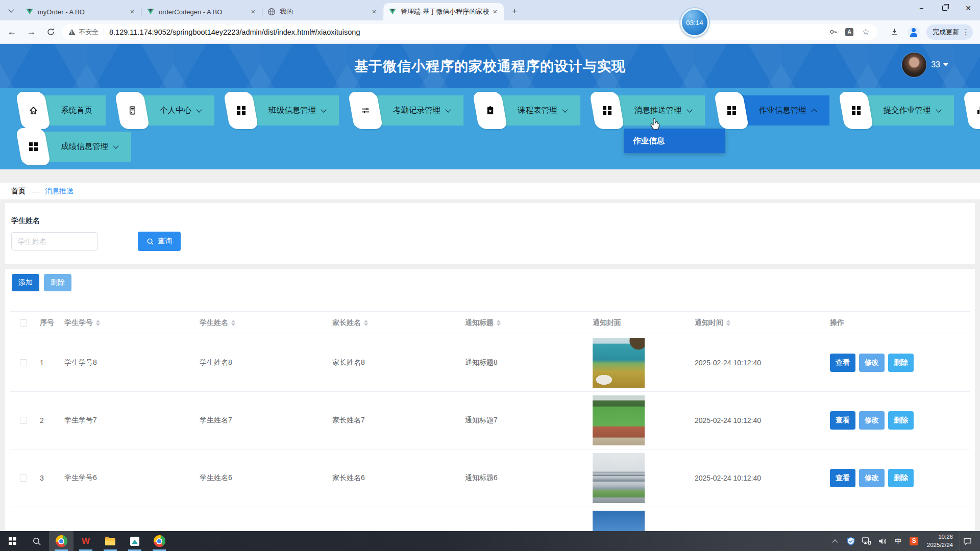  I want to click on nav-item-attendance: 考勤记录管理, so click(409, 110).